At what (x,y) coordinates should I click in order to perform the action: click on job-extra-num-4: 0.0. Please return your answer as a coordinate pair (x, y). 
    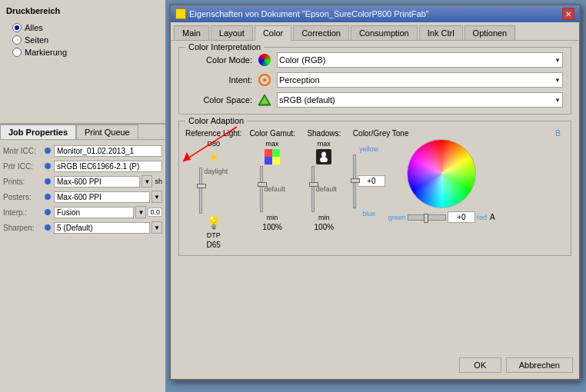
    Looking at the image, I should click on (155, 212).